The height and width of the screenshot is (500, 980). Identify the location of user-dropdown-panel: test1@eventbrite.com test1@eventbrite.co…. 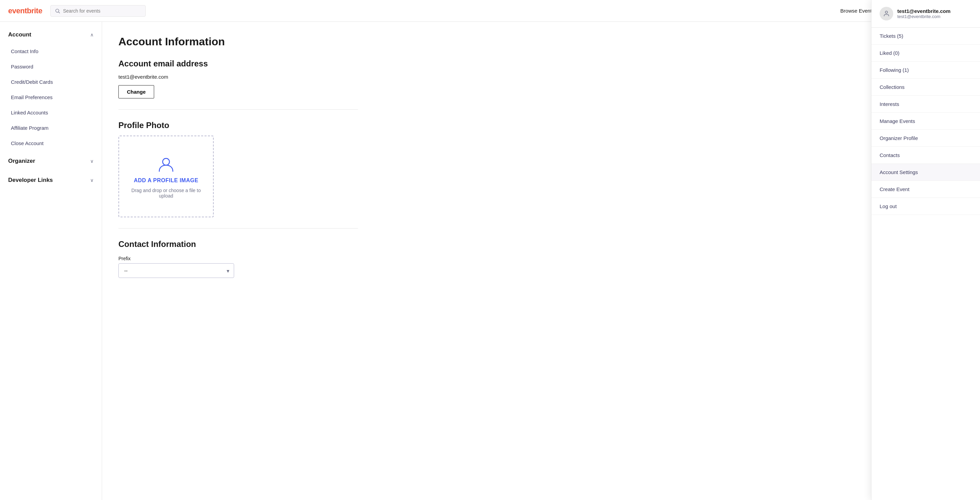
(926, 250).